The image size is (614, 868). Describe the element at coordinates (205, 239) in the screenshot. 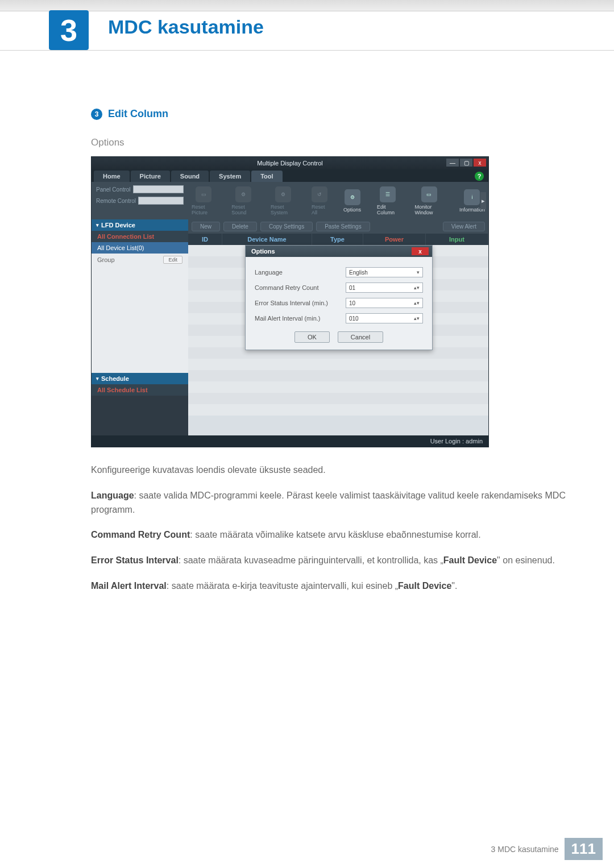

I see `col-id: ID` at that location.